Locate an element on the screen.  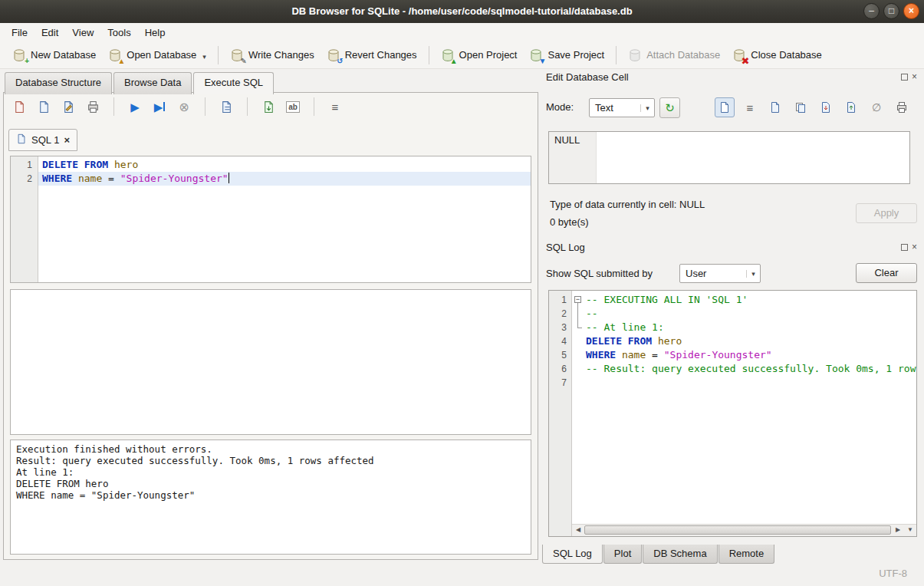
close-sql-tab-icon: × is located at coordinates (67, 140).